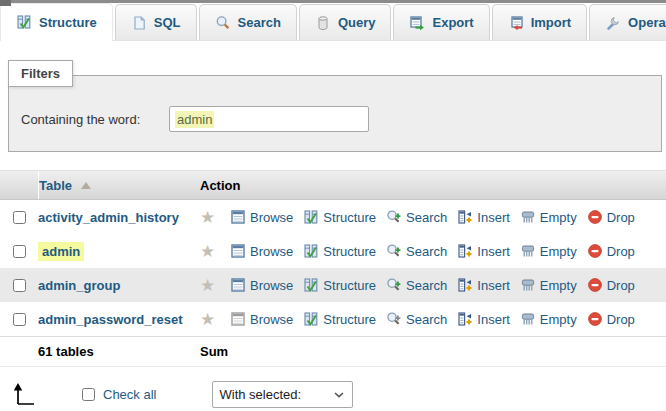 This screenshot has height=411, width=666. What do you see at coordinates (156, 22) in the screenshot?
I see `tab-sql: SQL` at bounding box center [156, 22].